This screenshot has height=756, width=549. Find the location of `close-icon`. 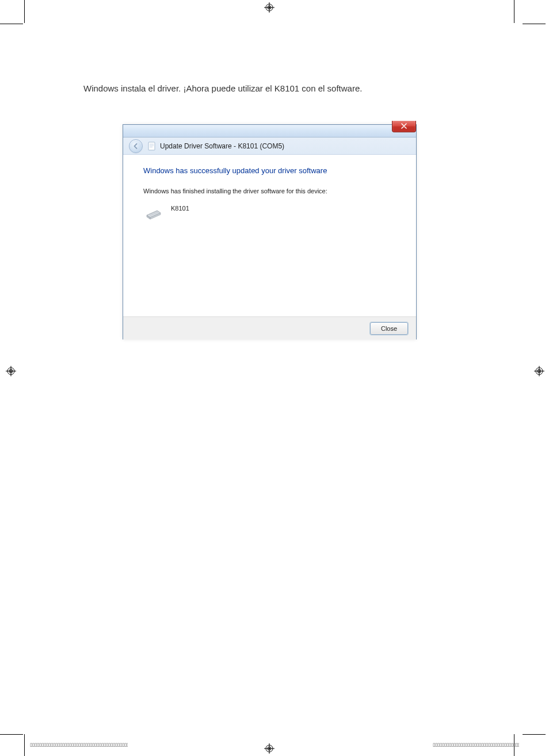

close-icon is located at coordinates (404, 127).